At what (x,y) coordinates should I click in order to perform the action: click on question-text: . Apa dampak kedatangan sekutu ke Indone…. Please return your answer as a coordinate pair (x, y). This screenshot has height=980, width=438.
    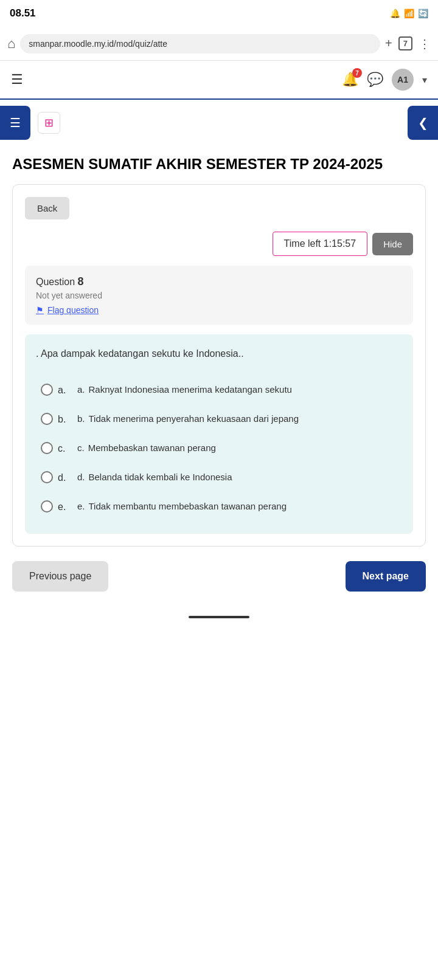
    Looking at the image, I should click on (219, 354).